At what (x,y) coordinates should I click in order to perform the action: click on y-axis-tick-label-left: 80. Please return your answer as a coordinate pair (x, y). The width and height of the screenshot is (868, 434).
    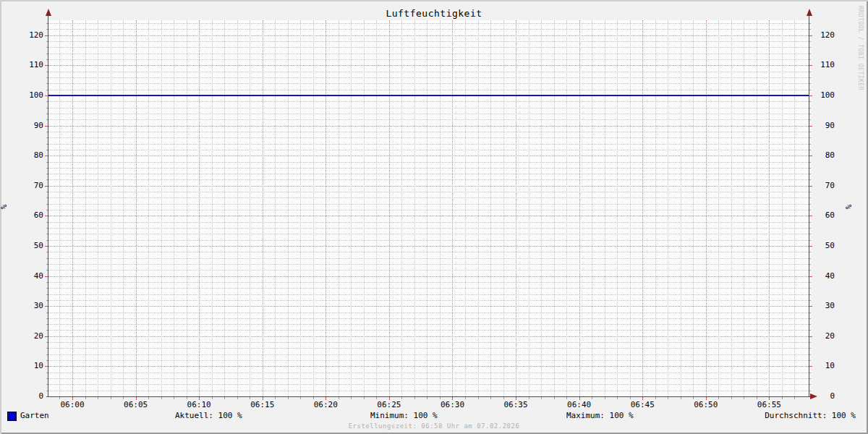
    Looking at the image, I should click on (29, 156).